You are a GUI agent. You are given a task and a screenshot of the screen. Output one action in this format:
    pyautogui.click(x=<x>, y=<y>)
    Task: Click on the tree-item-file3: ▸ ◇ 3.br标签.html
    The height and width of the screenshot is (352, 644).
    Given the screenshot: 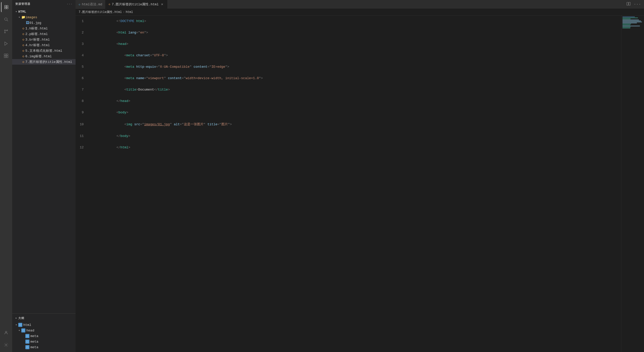 What is the action you would take?
    pyautogui.click(x=44, y=40)
    